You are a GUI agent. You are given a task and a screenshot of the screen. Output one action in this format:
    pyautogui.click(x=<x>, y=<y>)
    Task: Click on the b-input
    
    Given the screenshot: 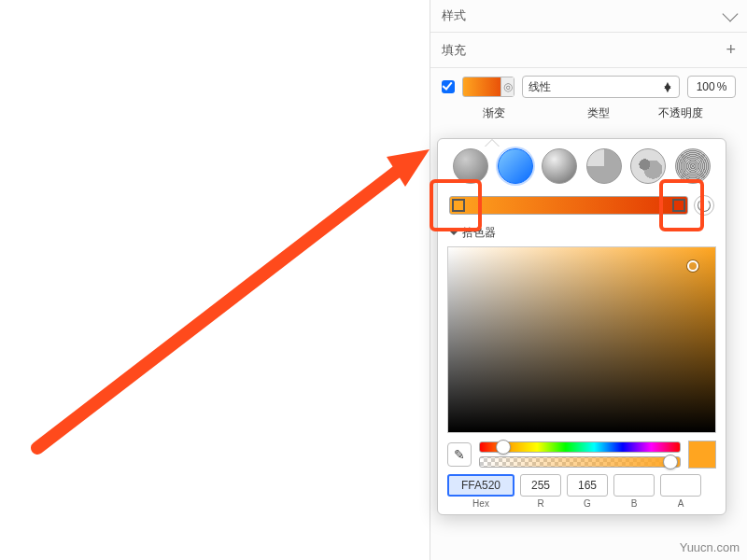 What is the action you would take?
    pyautogui.click(x=634, y=485)
    